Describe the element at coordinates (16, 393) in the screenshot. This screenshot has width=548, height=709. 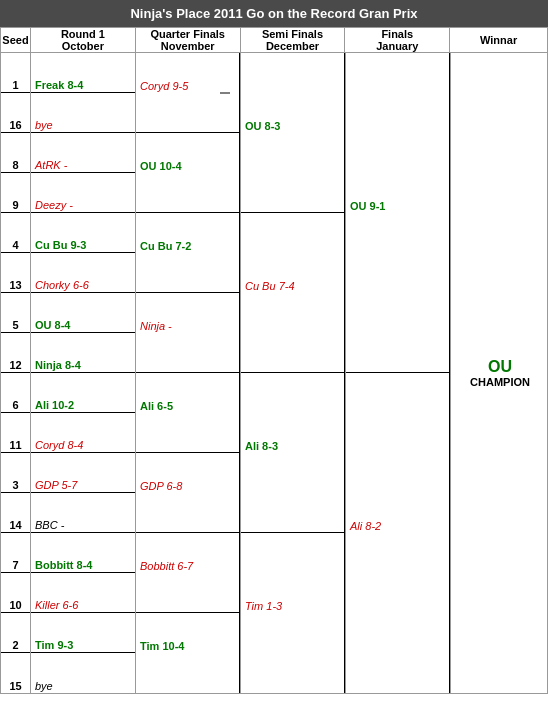
I see `seed-6: 6` at that location.